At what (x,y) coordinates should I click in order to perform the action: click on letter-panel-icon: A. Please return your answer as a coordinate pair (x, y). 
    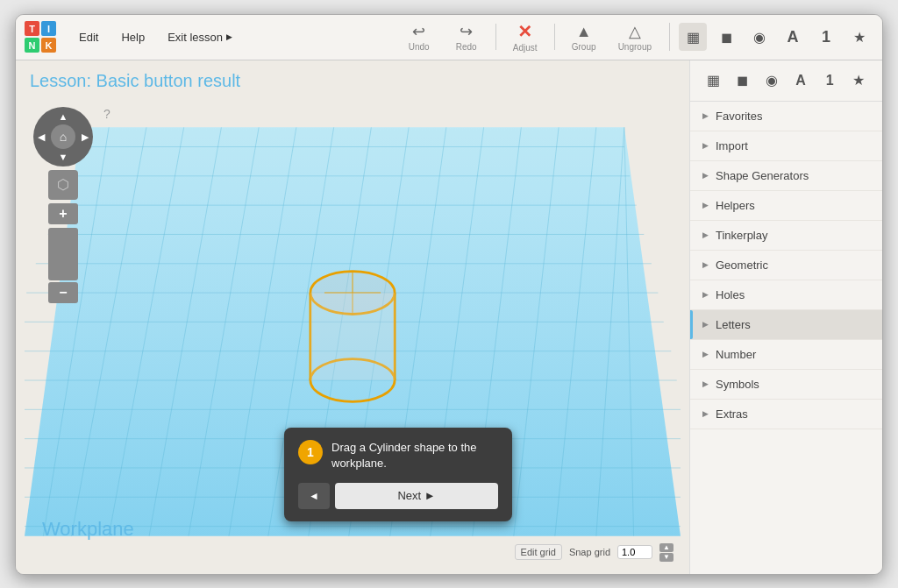
    Looking at the image, I should click on (801, 81).